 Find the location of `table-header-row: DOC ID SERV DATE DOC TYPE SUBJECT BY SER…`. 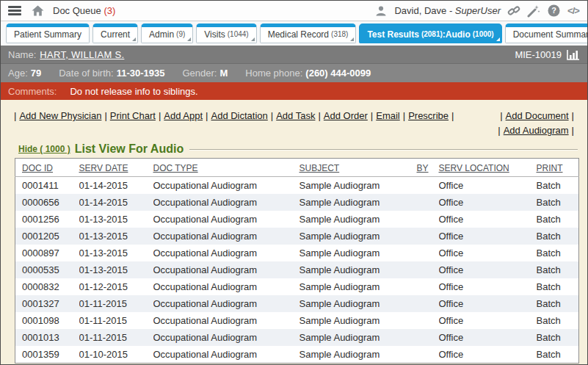

table-header-row: DOC ID SERV DATE DOC TYPE SUBJECT BY SER… is located at coordinates (297, 167).